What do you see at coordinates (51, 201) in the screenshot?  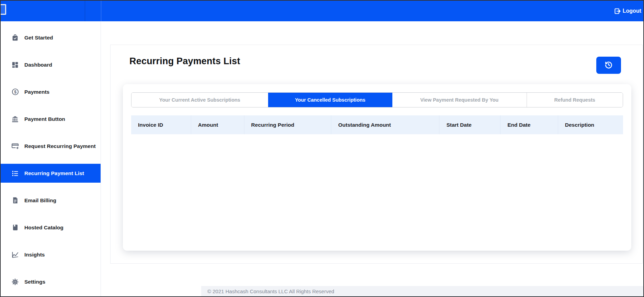 I see `sidebar-item-email-billing: Email Billing` at bounding box center [51, 201].